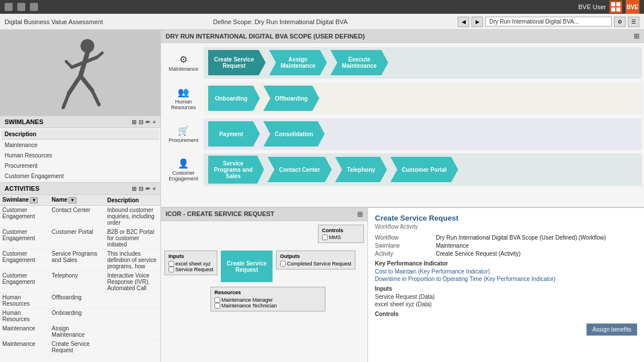  Describe the element at coordinates (341, 234) in the screenshot. I see `icor-controls-box: Controls MMS` at that location.